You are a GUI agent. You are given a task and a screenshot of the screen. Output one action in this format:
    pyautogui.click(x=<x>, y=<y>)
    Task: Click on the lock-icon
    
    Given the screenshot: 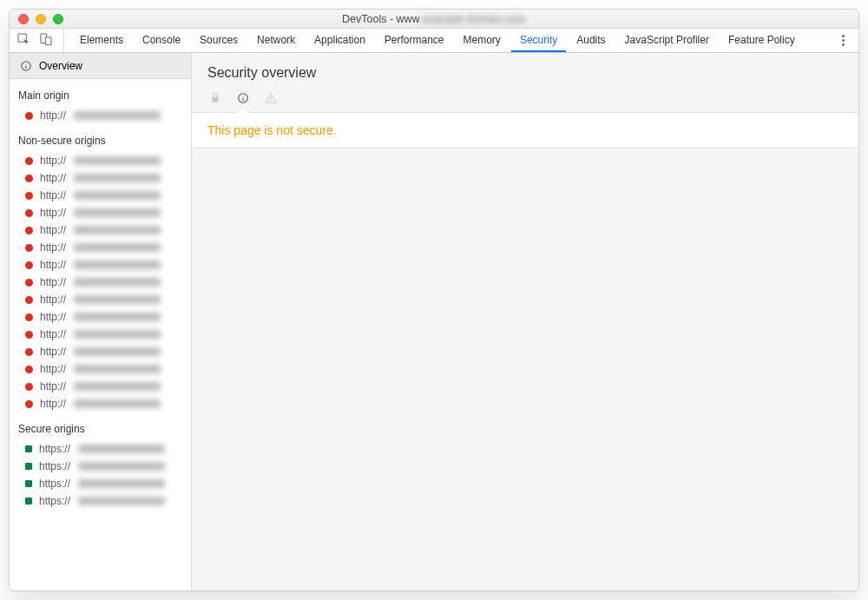 What is the action you would take?
    pyautogui.click(x=215, y=100)
    